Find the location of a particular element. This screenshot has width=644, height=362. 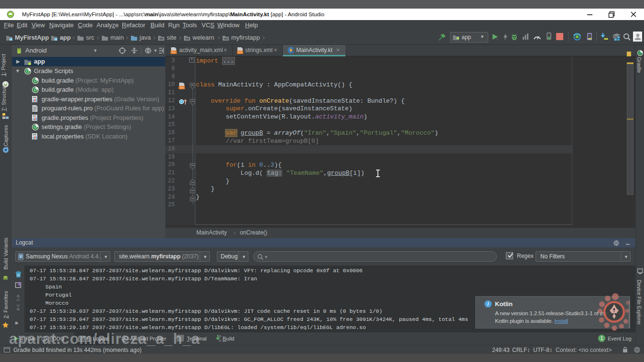

svg-text: 10 is located at coordinates (220, 341).